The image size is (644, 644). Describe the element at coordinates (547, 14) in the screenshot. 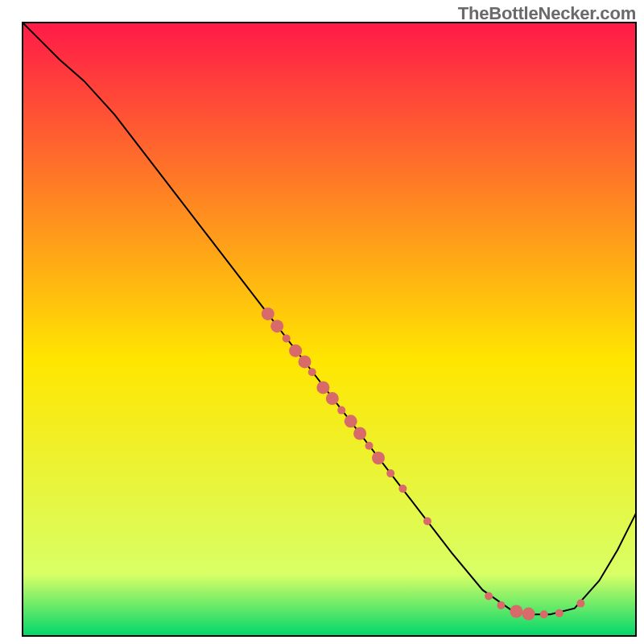

I see `watermark-text: TheBottleNecker.com` at that location.